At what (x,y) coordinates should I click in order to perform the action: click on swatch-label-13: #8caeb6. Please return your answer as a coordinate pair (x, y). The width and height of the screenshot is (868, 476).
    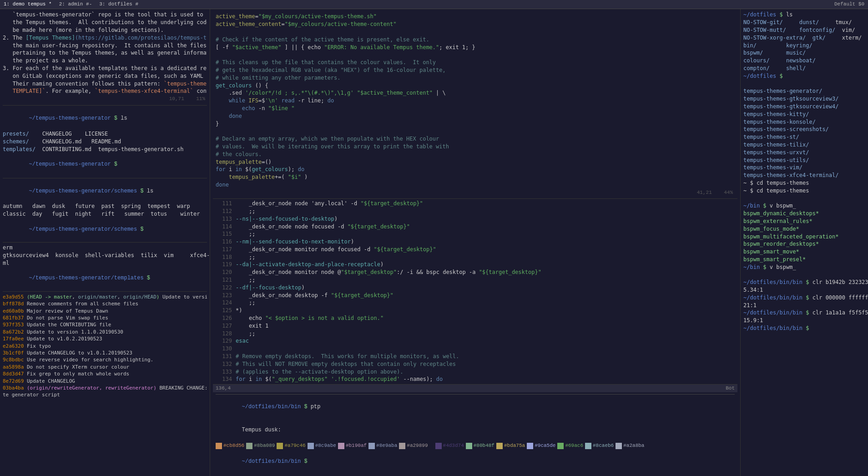
    Looking at the image, I should click on (603, 446).